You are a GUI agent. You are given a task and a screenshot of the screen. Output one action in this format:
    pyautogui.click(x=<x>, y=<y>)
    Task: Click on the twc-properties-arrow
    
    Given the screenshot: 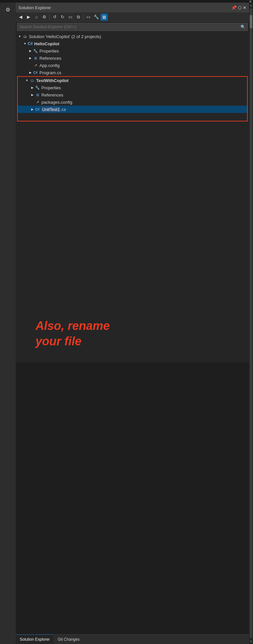 What is the action you would take?
    pyautogui.click(x=32, y=88)
    